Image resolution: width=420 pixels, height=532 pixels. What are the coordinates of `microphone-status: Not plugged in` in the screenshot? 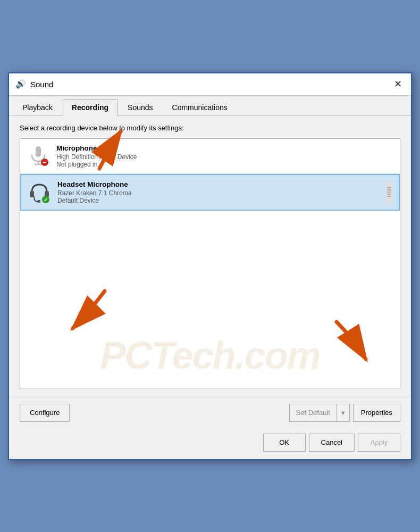 It's located at (225, 164).